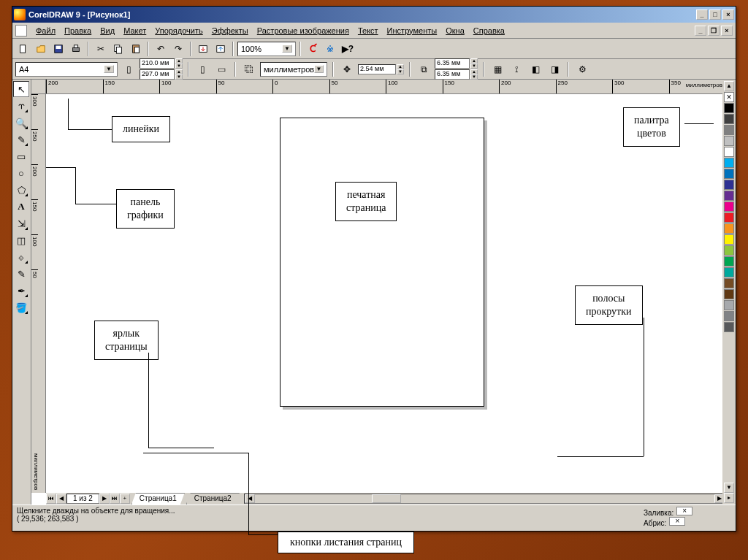  What do you see at coordinates (158, 499) in the screenshot?
I see `page-tab-1: Страница1` at bounding box center [158, 499].